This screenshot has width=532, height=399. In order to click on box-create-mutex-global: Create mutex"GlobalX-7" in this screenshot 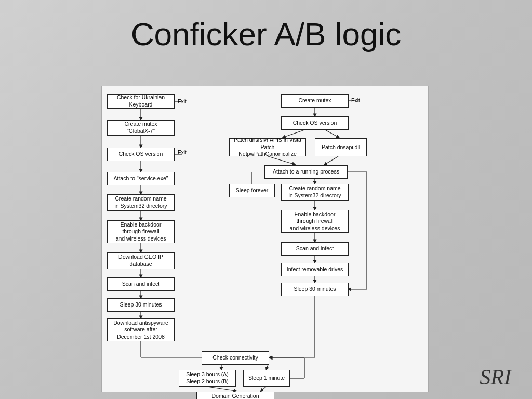, I will do `click(141, 128)`.